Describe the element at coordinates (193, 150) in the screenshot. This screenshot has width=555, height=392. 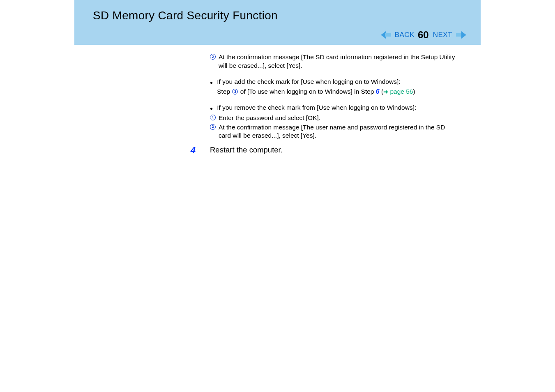
I see `step-number: 4` at that location.